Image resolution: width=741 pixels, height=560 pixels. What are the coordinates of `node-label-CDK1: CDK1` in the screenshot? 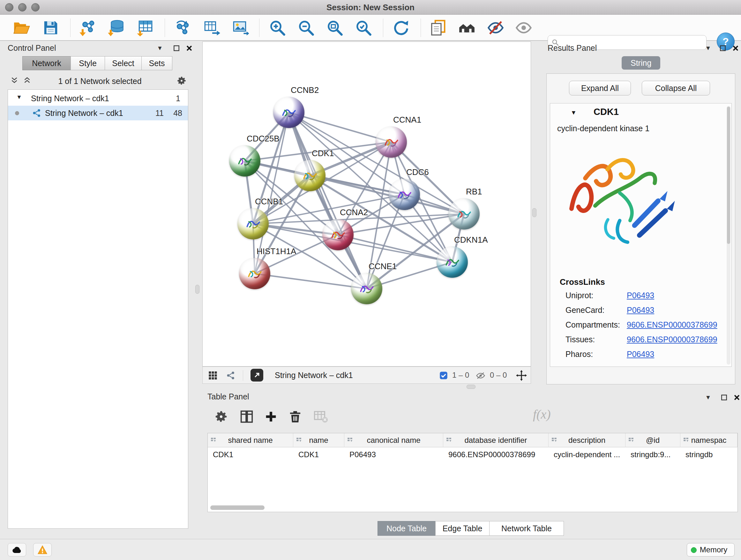 It's located at (323, 153).